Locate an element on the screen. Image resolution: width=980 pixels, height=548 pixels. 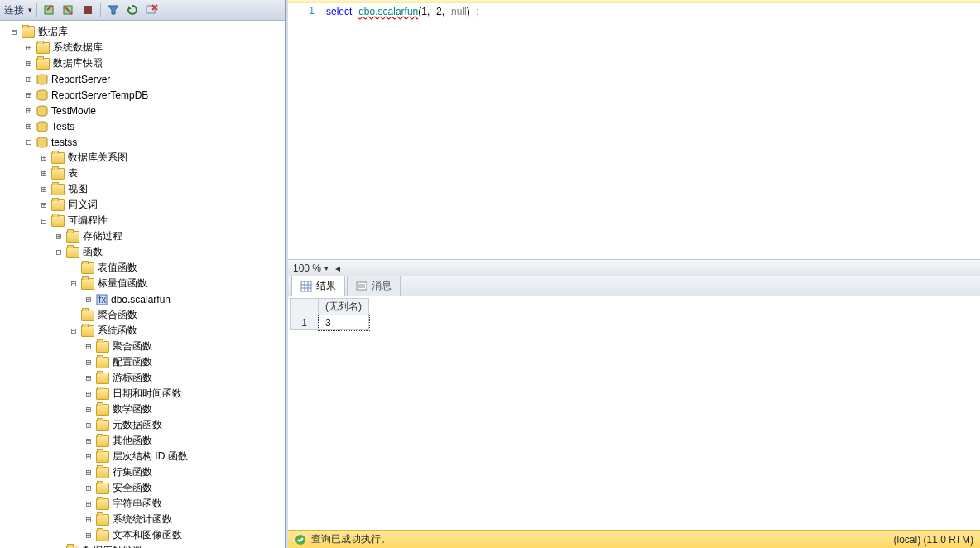
tree-item-label: 聚合函数 is located at coordinates (132, 346).